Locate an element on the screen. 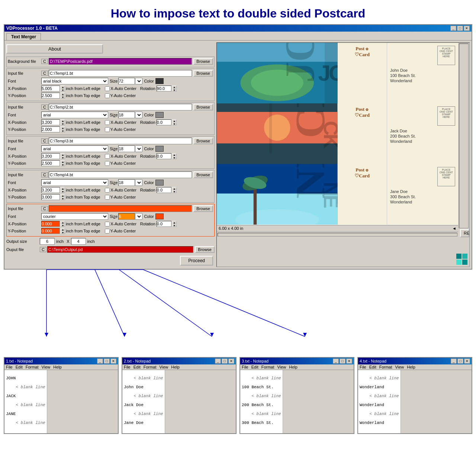 The width and height of the screenshot is (476, 476). input5-file-input is located at coordinates (120, 209).